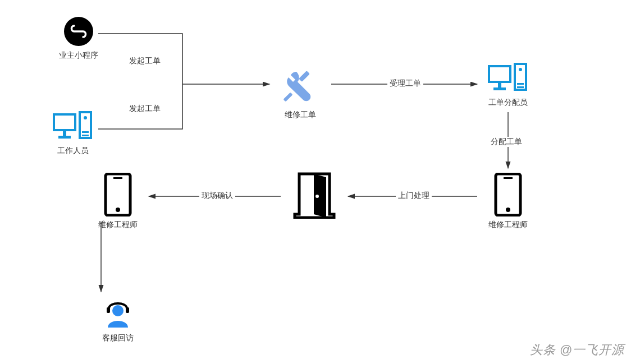  What do you see at coordinates (118, 320) in the screenshot?
I see `node-callback: 客服回访` at bounding box center [118, 320].